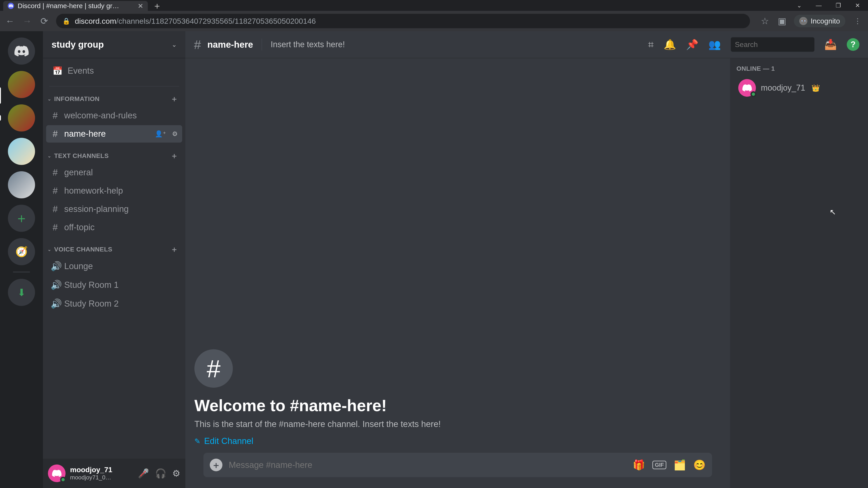  I want to click on self-avatar, so click(57, 474).